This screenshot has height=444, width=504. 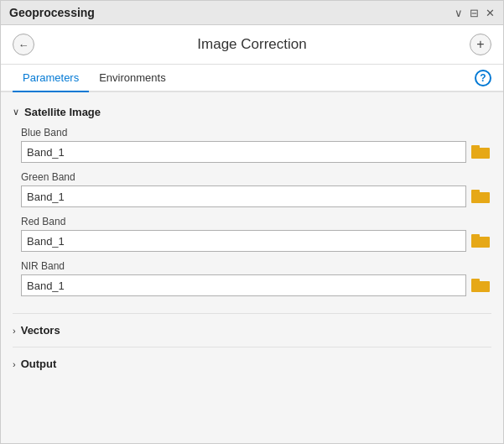 I want to click on nir-band-row, so click(x=257, y=285).